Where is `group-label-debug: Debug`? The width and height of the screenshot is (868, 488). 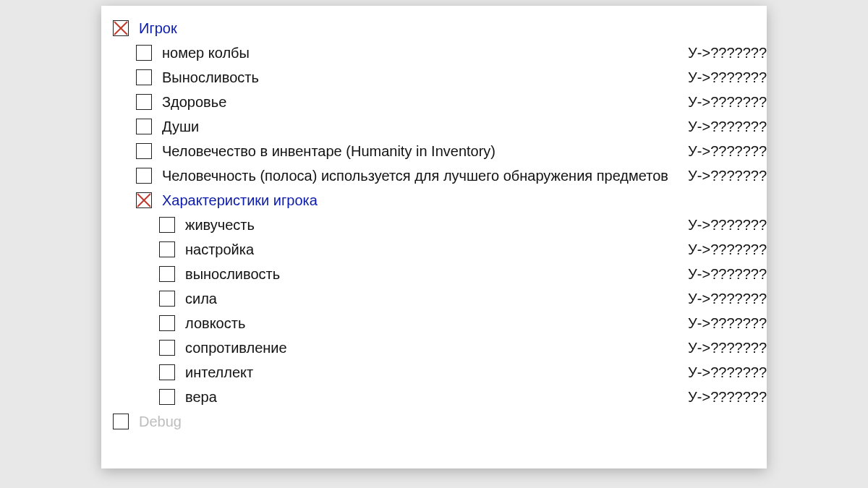 group-label-debug: Debug is located at coordinates (161, 422).